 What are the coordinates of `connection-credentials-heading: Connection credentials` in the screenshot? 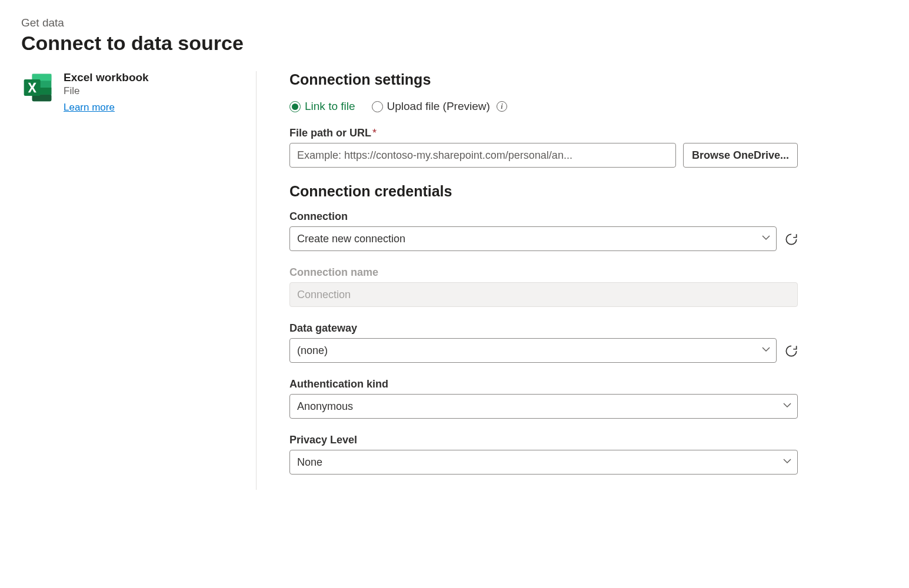 It's located at (544, 192).